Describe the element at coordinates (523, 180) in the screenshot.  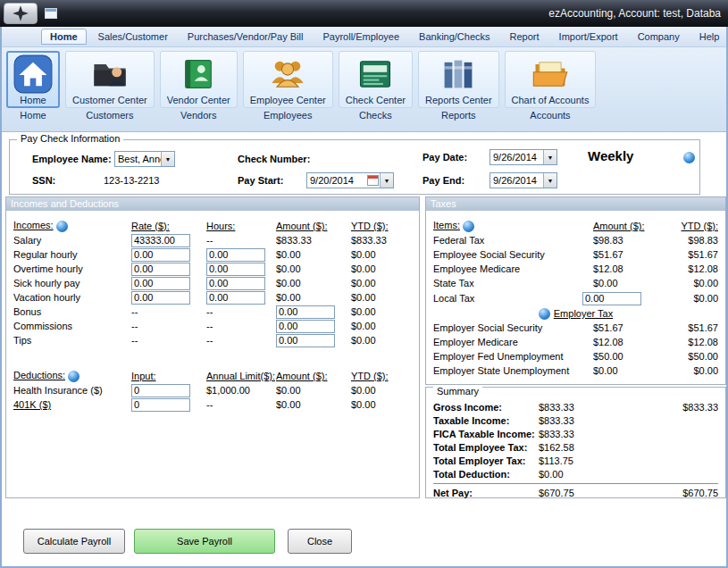
I see `pay-end-combo: 9/26/2014 ▼` at that location.